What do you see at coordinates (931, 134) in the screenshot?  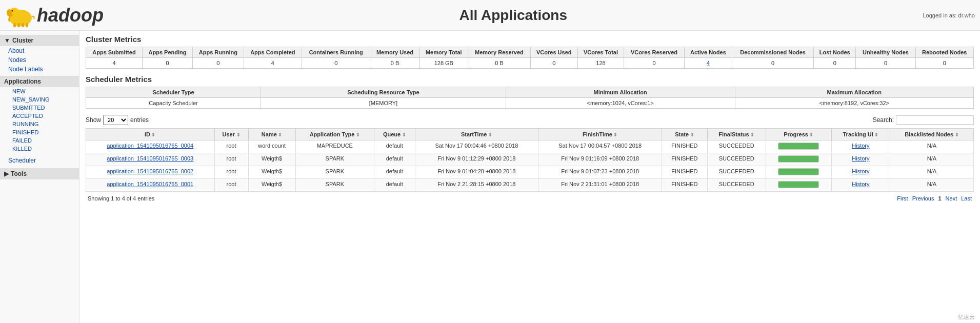 I see `apps-col-blacklisted-nodes: Blacklisted Nodes` at bounding box center [931, 134].